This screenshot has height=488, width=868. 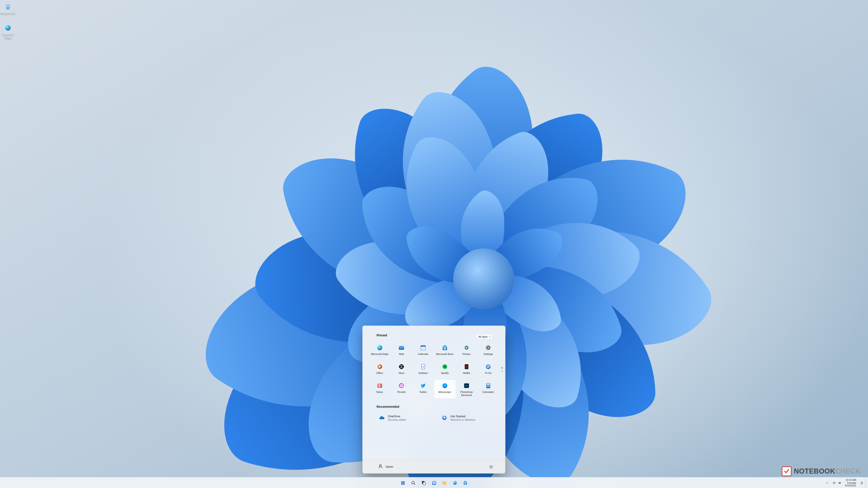 What do you see at coordinates (8, 9) in the screenshot?
I see `desktop-icon-recycle-bin: Recycle Bin` at bounding box center [8, 9].